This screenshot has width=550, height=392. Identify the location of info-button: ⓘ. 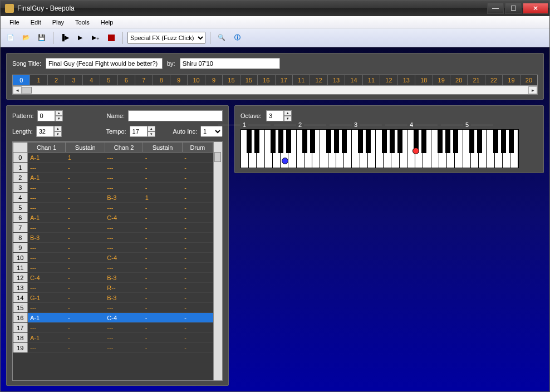
(237, 38).